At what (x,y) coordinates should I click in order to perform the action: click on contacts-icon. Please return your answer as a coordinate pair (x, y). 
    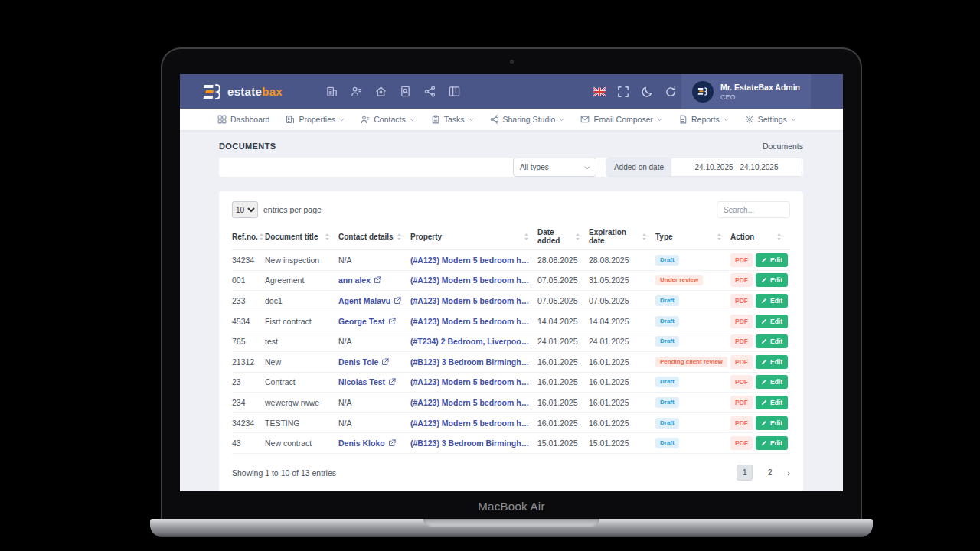
    Looking at the image, I should click on (357, 92).